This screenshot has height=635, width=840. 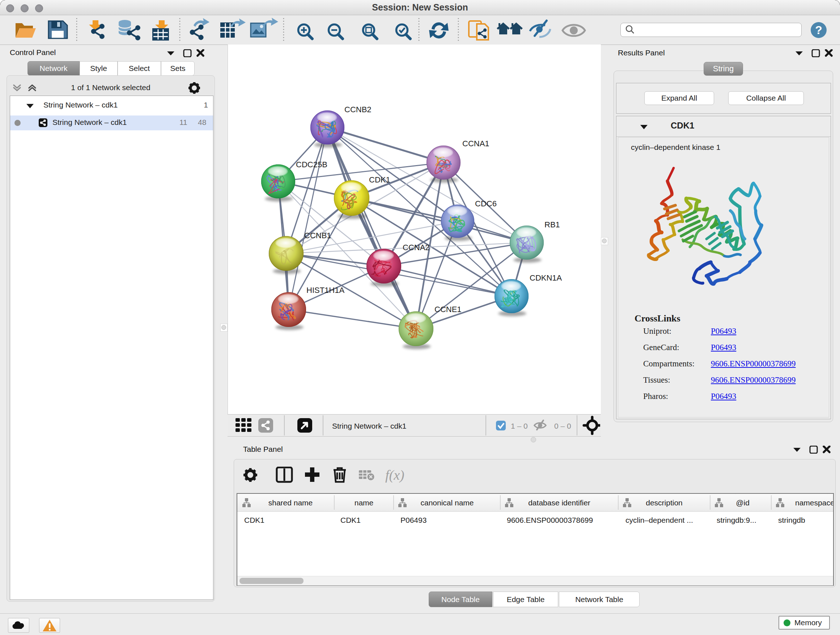 What do you see at coordinates (380, 180) in the screenshot?
I see `svg-text: CDK1` at bounding box center [380, 180].